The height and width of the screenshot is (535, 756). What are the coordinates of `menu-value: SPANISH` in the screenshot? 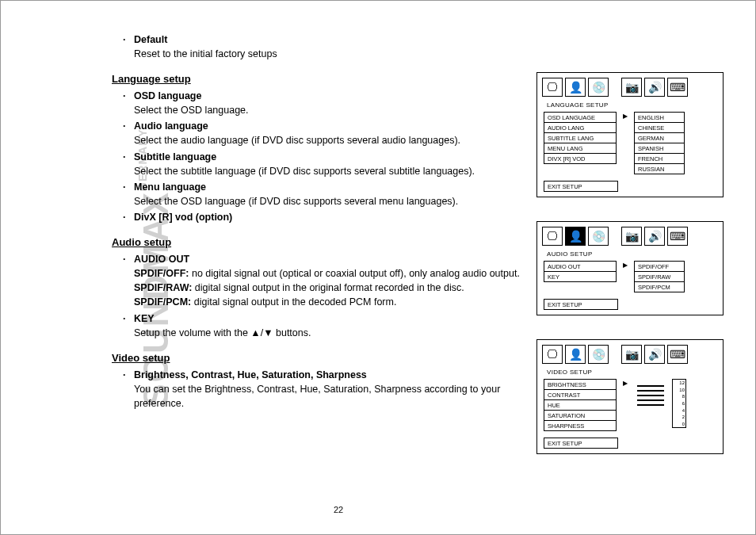 It's located at (659, 148).